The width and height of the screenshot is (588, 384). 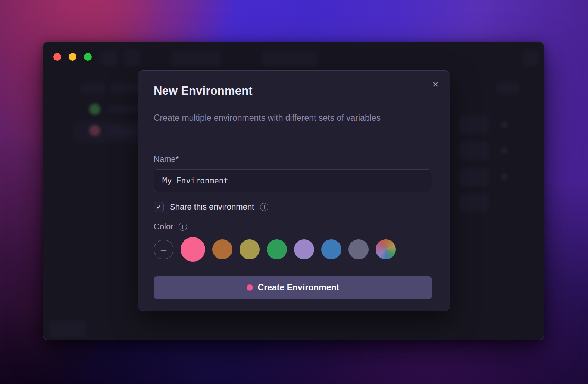 What do you see at coordinates (57, 57) in the screenshot?
I see `close-window-button` at bounding box center [57, 57].